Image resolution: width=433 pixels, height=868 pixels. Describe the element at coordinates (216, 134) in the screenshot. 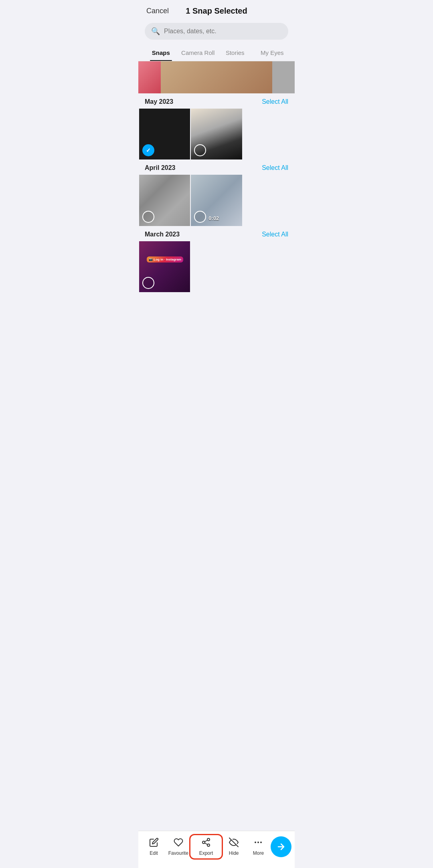

I see `photo-grid-may` at that location.